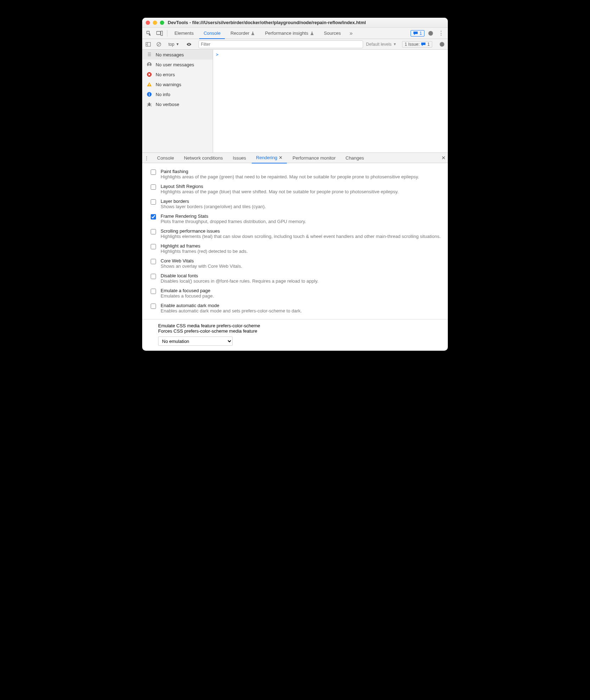  What do you see at coordinates (177, 74) in the screenshot?
I see `sidebar-item-errors: No errors` at bounding box center [177, 74].